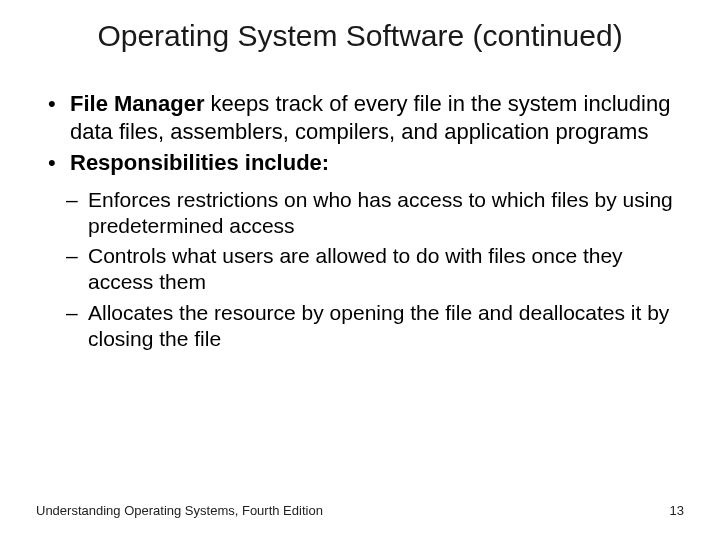 Image resolution: width=720 pixels, height=540 pixels. What do you see at coordinates (363, 134) in the screenshot?
I see `bullet-list: File Manager keeps track of every file i…` at bounding box center [363, 134].